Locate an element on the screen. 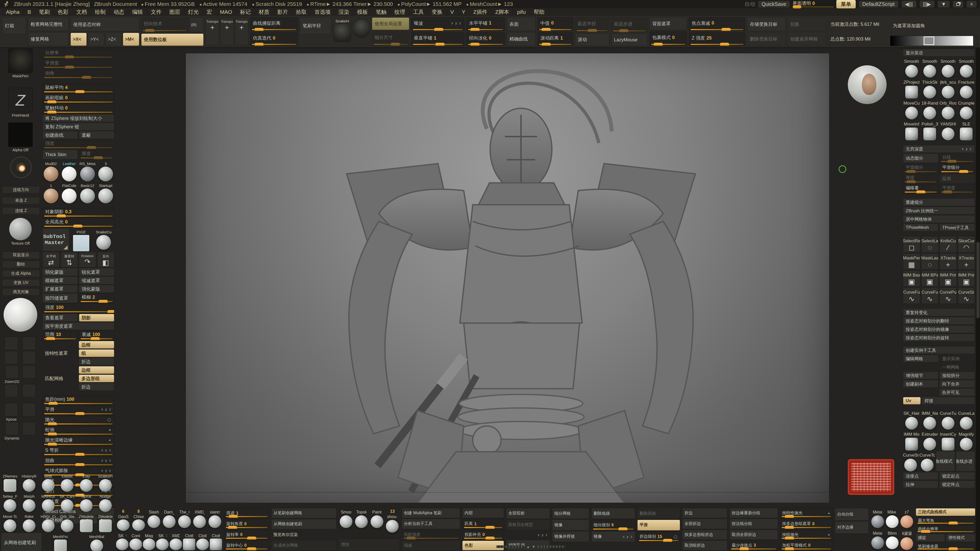 The width and height of the screenshot is (980, 551). control: 向下合并 is located at coordinates (957, 384).